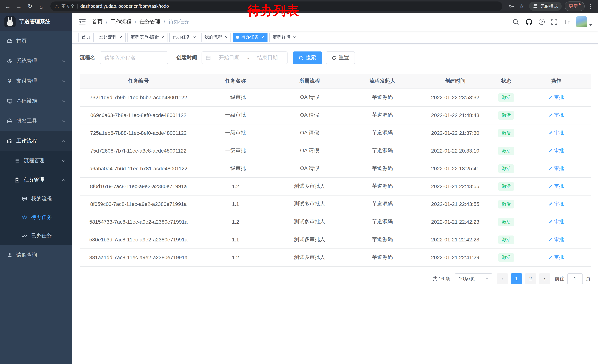 The height and width of the screenshot is (364, 598). I want to click on fullscreen-icon, so click(554, 22).